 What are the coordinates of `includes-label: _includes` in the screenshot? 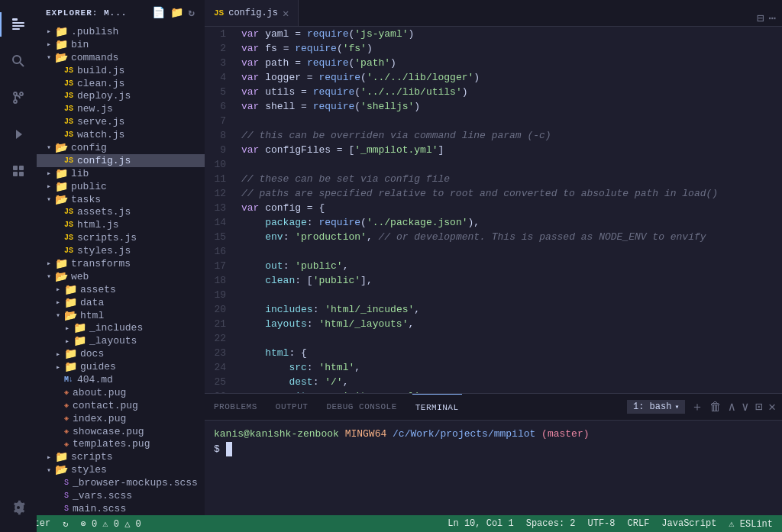 It's located at (116, 328).